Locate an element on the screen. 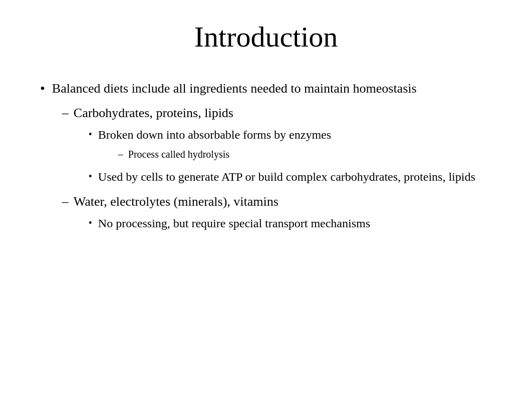  sub-sub3-label: No processing, but require special trans… is located at coordinates (234, 223).